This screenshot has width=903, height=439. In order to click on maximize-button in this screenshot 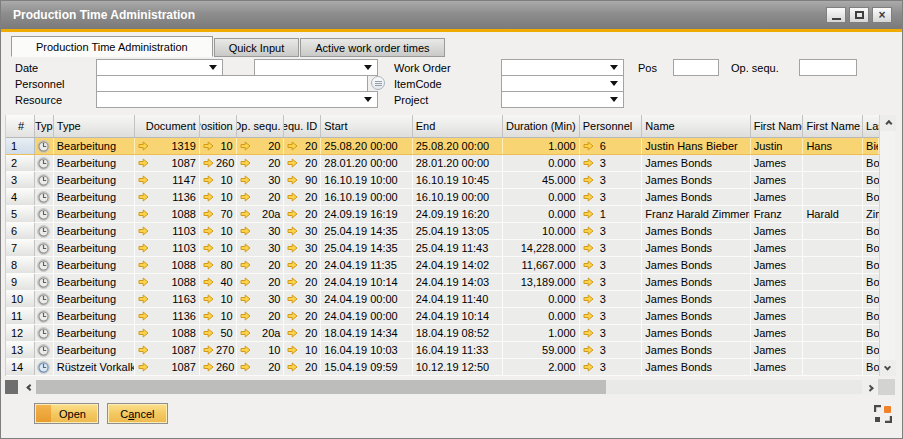, I will do `click(859, 15)`.